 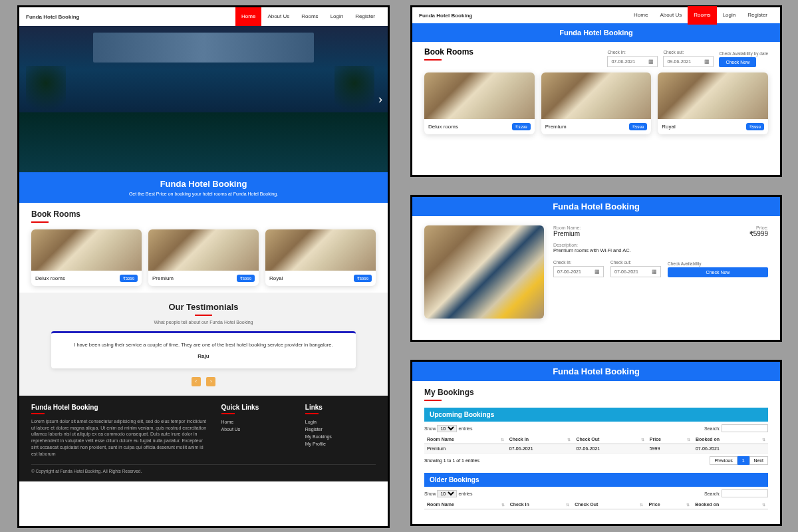 I want to click on next-button: Next, so click(x=759, y=460).